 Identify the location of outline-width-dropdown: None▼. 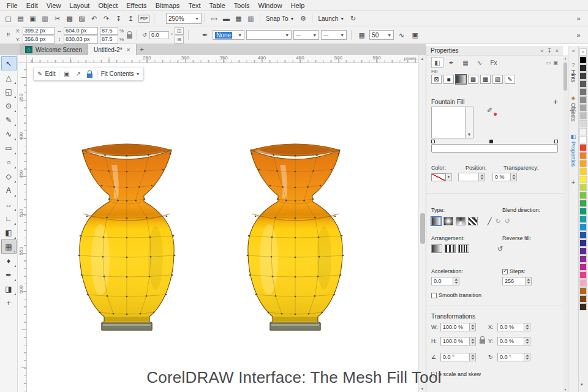
(228, 35).